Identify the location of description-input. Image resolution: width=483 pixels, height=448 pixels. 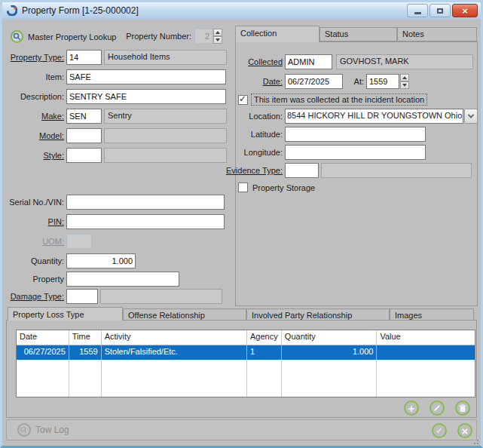
(146, 97).